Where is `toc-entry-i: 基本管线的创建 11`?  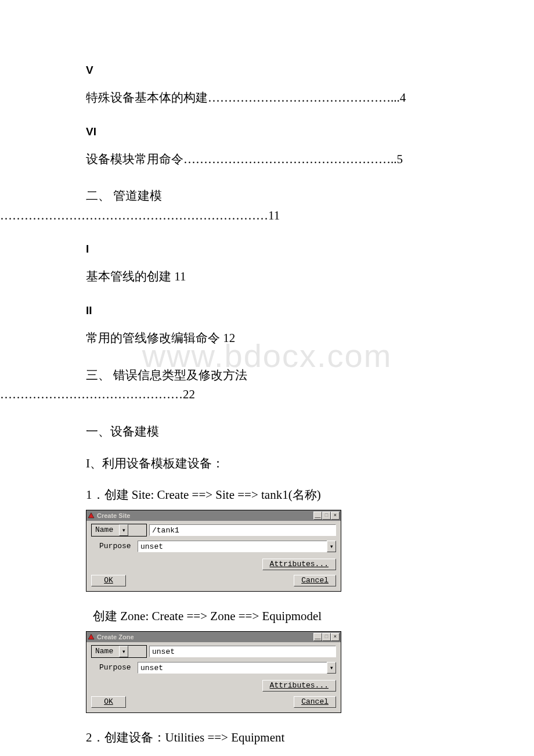 toc-entry-i: 基本管线的创建 11 is located at coordinates (298, 277).